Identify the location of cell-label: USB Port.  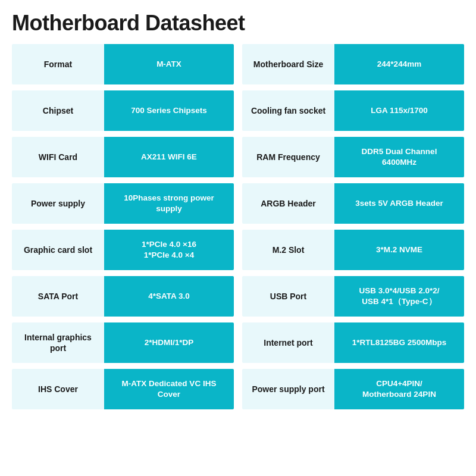
(288, 296).